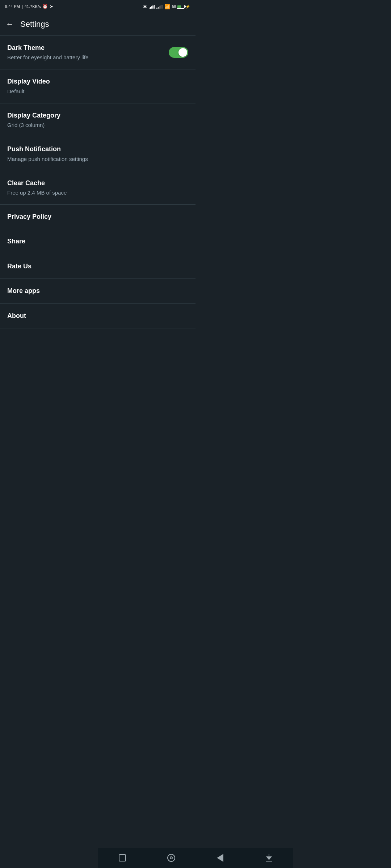 This screenshot has height=868, width=391. What do you see at coordinates (98, 266) in the screenshot?
I see `settings-item-rate-us-content: Rate Us` at bounding box center [98, 266].